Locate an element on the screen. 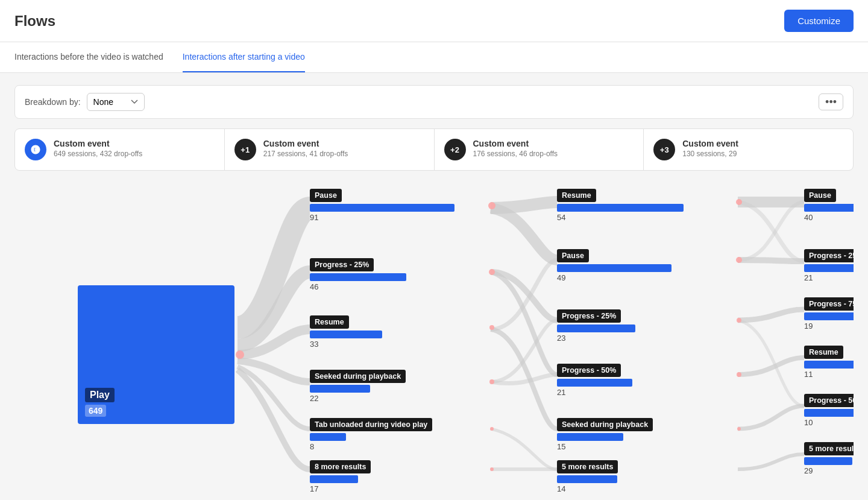 The width and height of the screenshot is (868, 500). flow-node: Progress - 50%21 is located at coordinates (594, 380).